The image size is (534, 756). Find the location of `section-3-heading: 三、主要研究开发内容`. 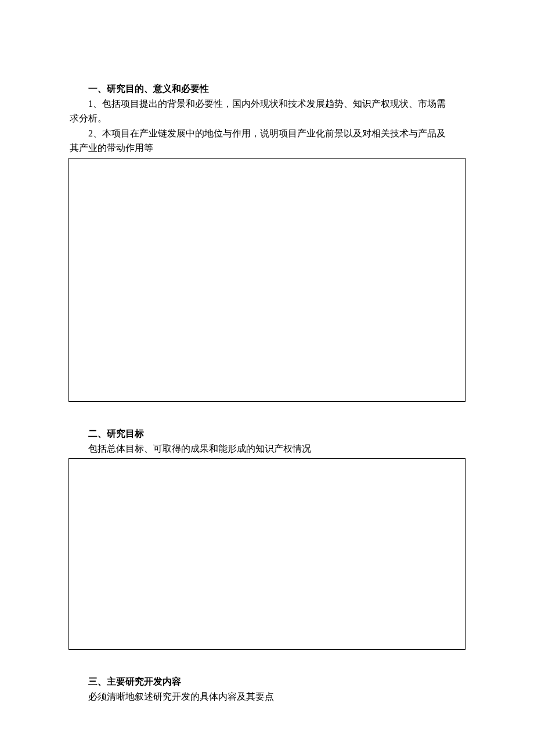

section-3-heading: 三、主要研究开发内容 is located at coordinates (267, 682).